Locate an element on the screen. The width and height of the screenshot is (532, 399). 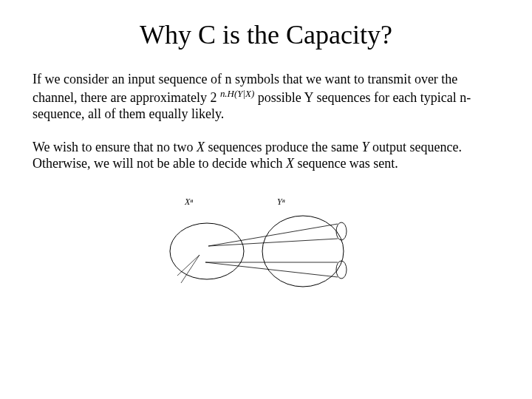
p2-x1: X is located at coordinates (201, 147).